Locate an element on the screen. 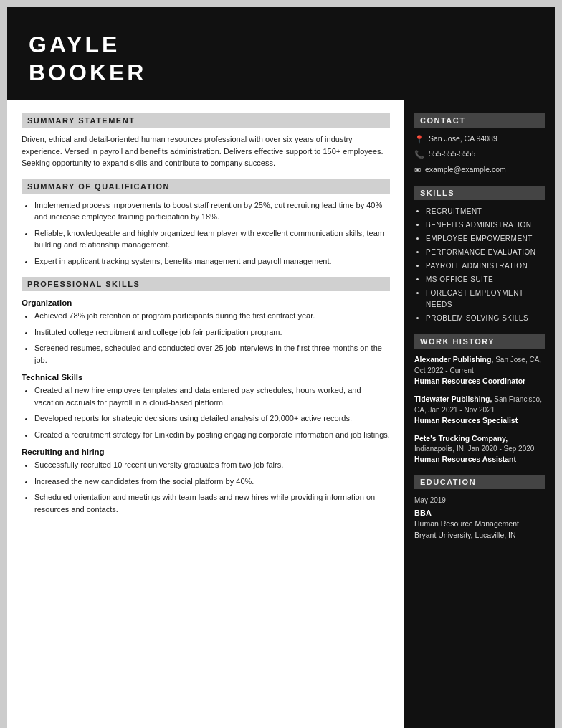  list-item: MS OFFICE SUITE is located at coordinates (485, 280).